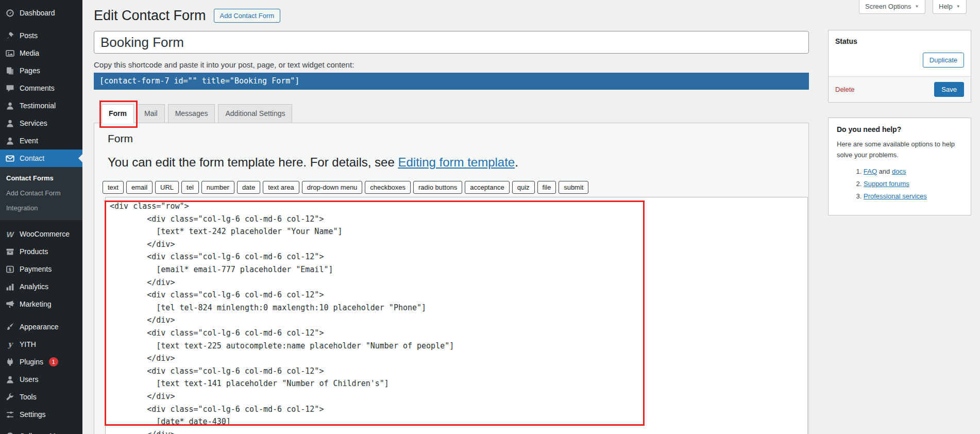  I want to click on sidebar-item-media: Media, so click(41, 53).